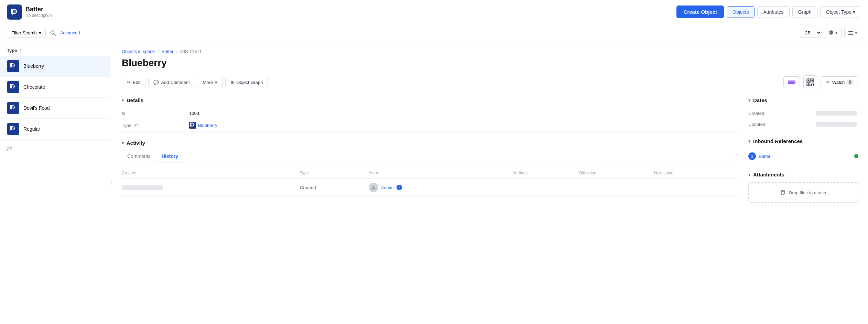  I want to click on pin-button, so click(792, 82).